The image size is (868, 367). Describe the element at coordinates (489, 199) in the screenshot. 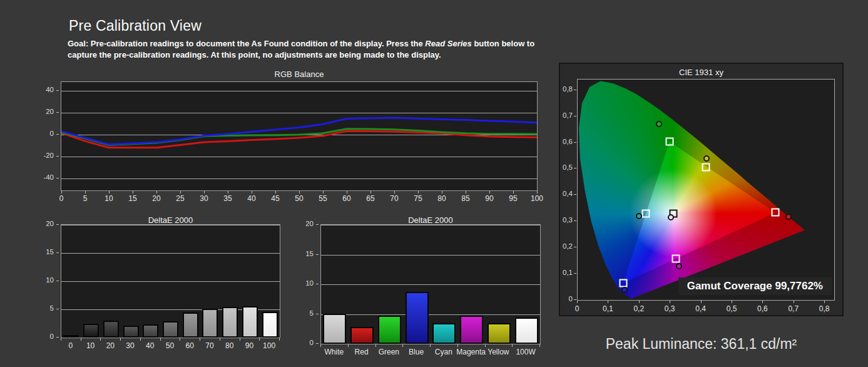

I see `x-tick-label: 90` at that location.